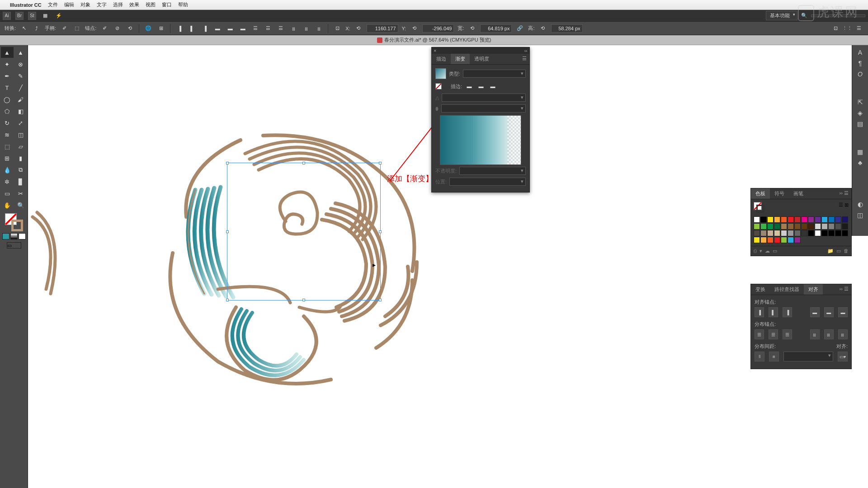 This screenshot has height=488, width=868. Describe the element at coordinates (804, 15) in the screenshot. I see `search-icon: 🔍` at that location.